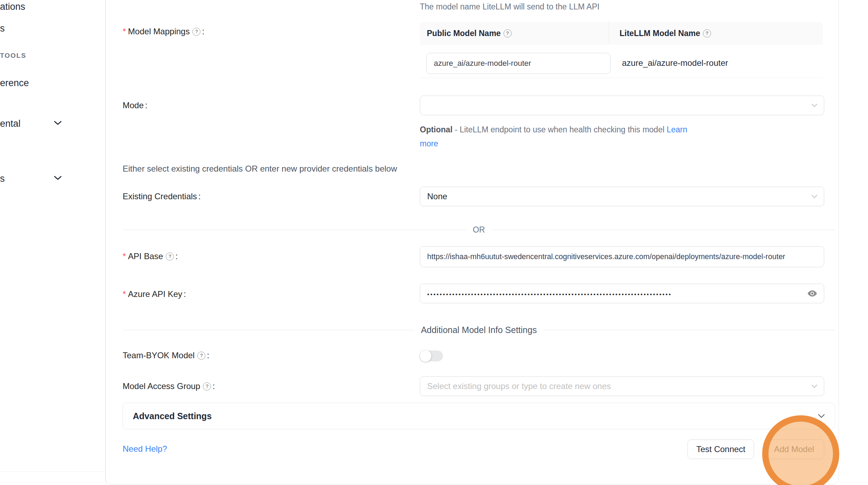  Describe the element at coordinates (432, 356) in the screenshot. I see `team-byok-toggle` at that location.